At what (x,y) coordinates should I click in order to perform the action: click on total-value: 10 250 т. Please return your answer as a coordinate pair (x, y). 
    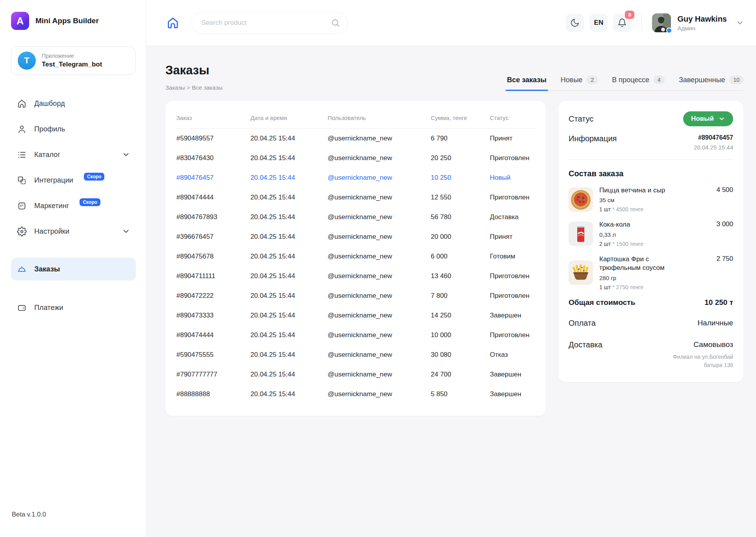
    Looking at the image, I should click on (719, 303).